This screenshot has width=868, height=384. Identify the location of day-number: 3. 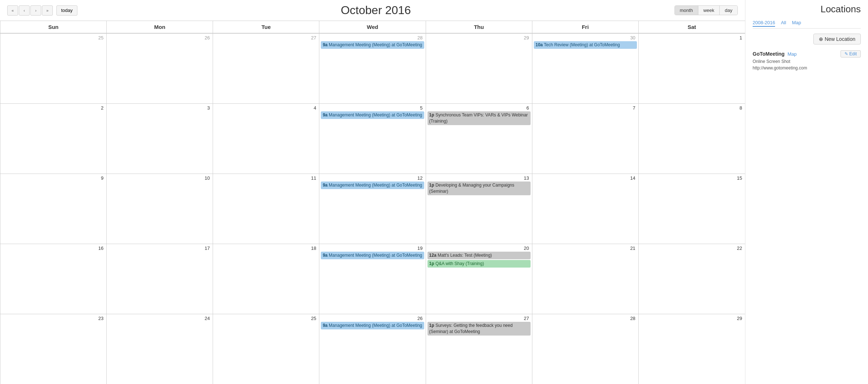
(160, 108).